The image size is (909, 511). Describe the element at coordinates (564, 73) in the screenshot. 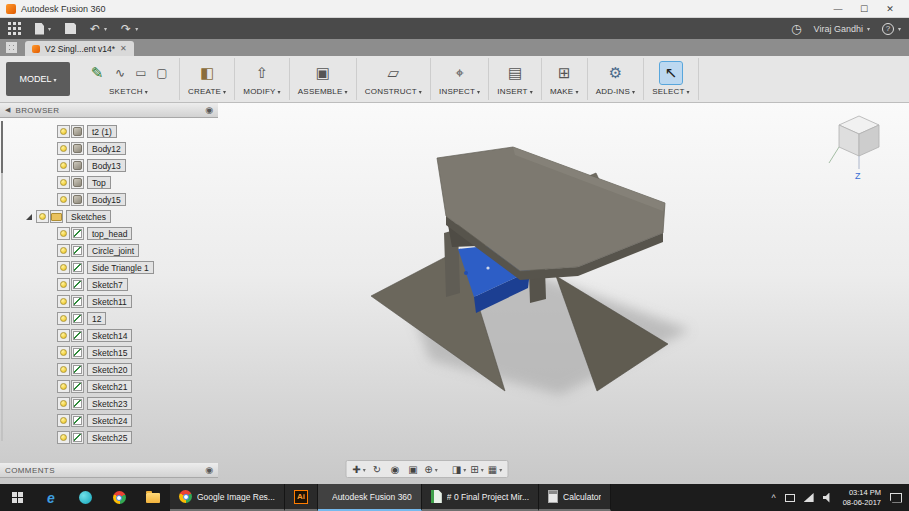

I see `make-icon: ⊞` at that location.